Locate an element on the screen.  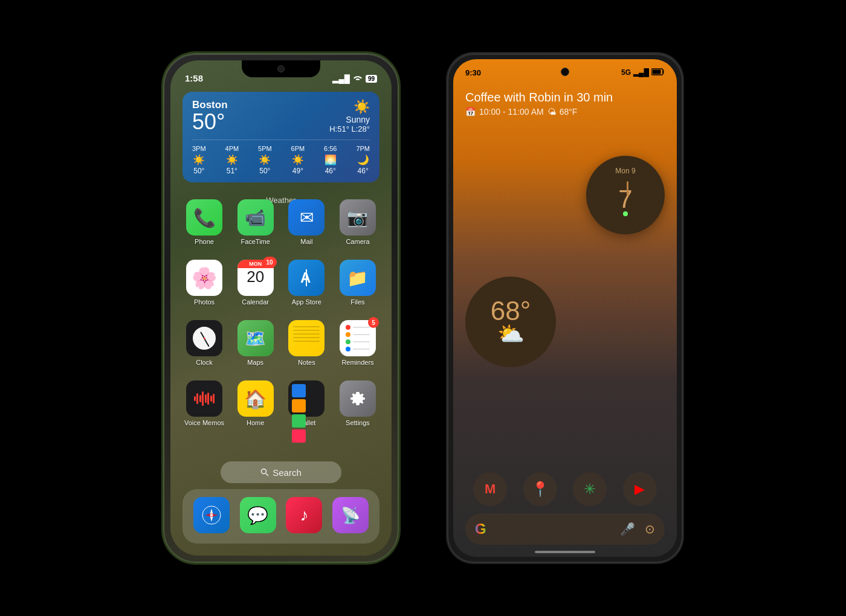
android-clock-widget: Mon 9 7 is located at coordinates (625, 195).